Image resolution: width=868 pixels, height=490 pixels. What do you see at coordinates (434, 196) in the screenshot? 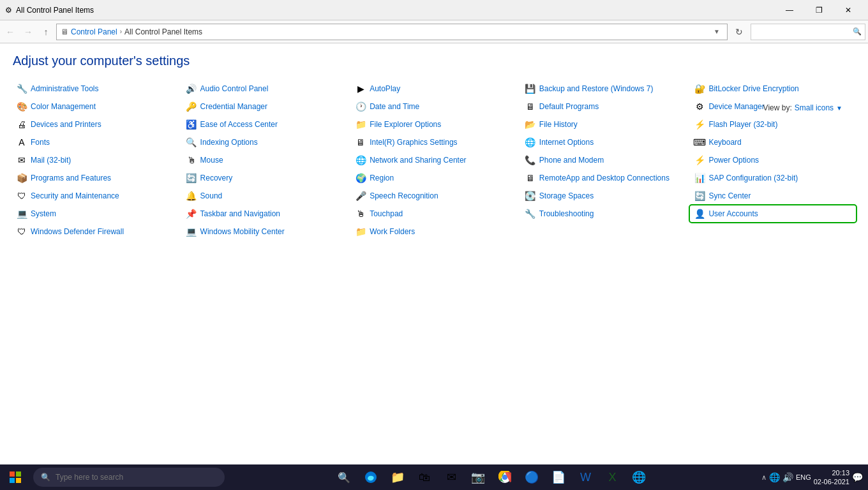
I see `cp-item-speech-recognition: 🎤Speech Recognition` at bounding box center [434, 196].